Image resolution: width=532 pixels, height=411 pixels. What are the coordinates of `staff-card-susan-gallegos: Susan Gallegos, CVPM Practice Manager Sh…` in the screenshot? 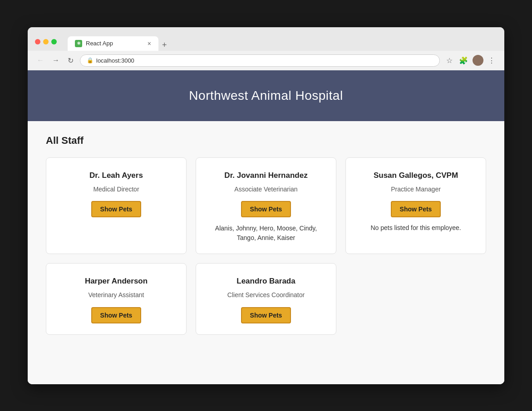 It's located at (416, 206).